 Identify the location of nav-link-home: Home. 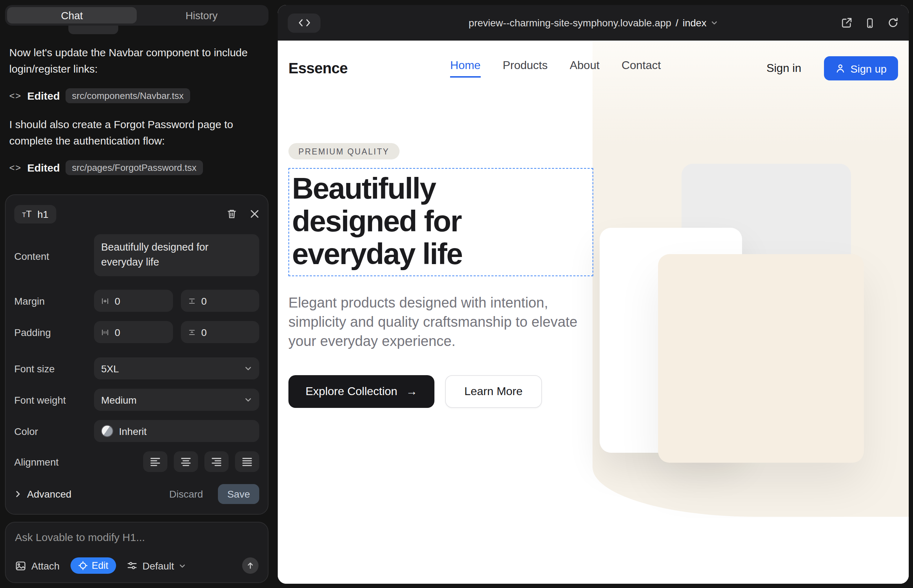
(465, 68).